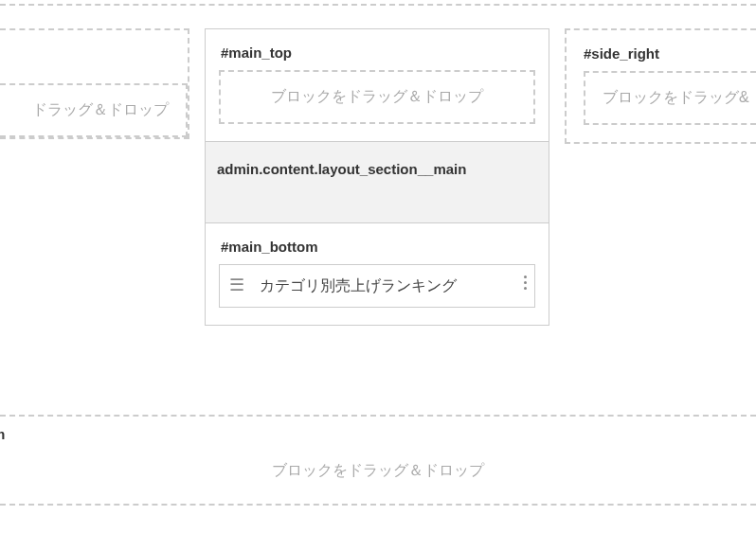  Describe the element at coordinates (95, 176) in the screenshot. I see `side-left-column: ドラッグ＆ドロップ` at that location.